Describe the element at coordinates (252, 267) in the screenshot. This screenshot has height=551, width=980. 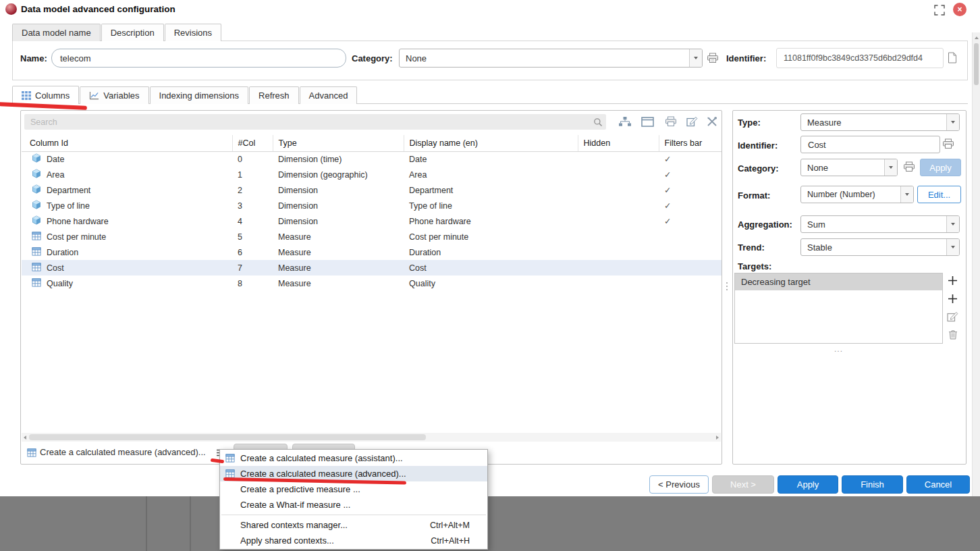
I see `cell-col: 7` at that location.